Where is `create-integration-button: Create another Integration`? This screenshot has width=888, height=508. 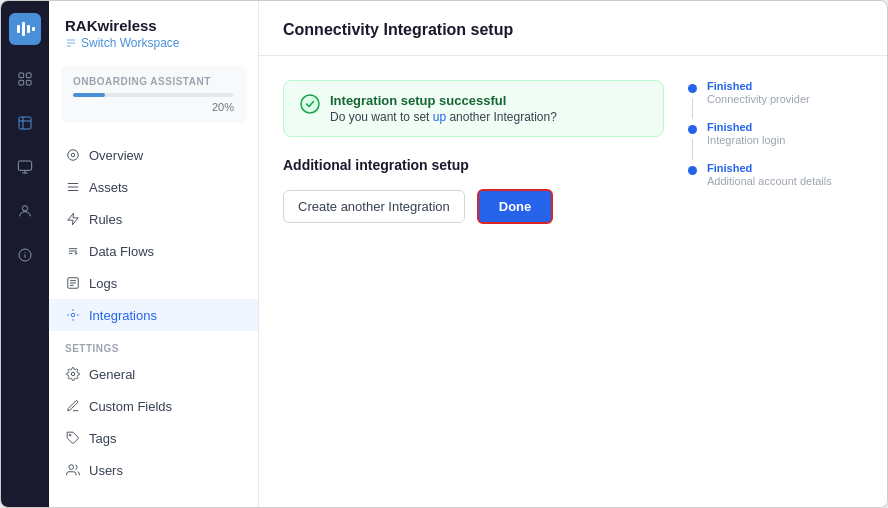 create-integration-button: Create another Integration is located at coordinates (374, 206).